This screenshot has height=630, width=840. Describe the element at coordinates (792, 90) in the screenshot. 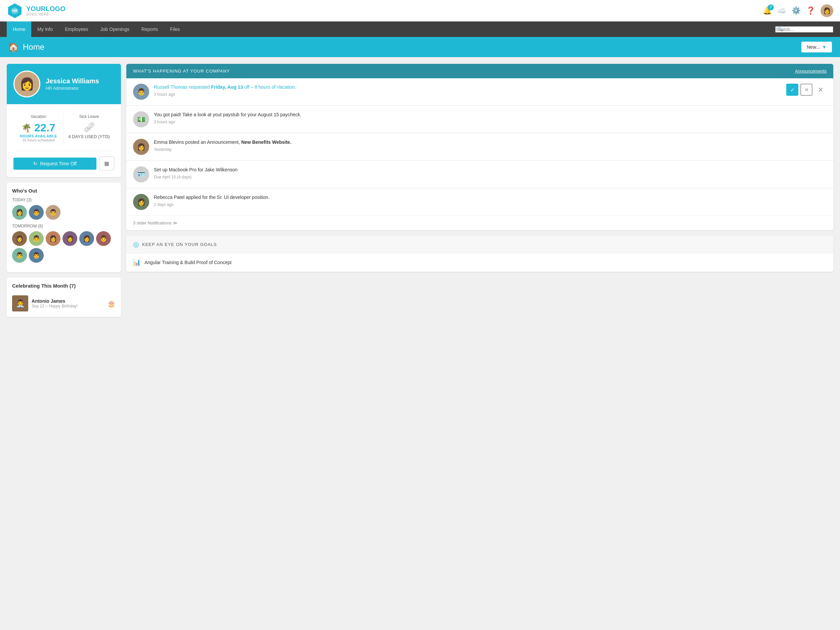

I see `approve-button-1: ✓` at that location.